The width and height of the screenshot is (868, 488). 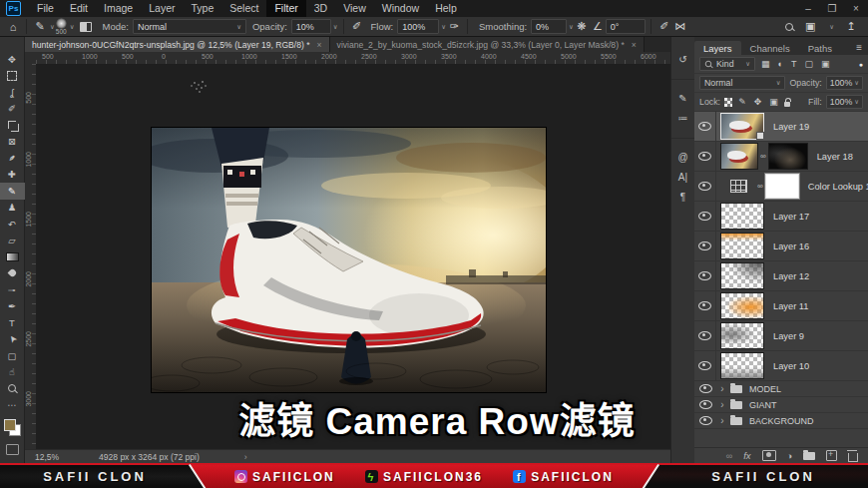 I want to click on layer-name: Layer 12, so click(x=791, y=276).